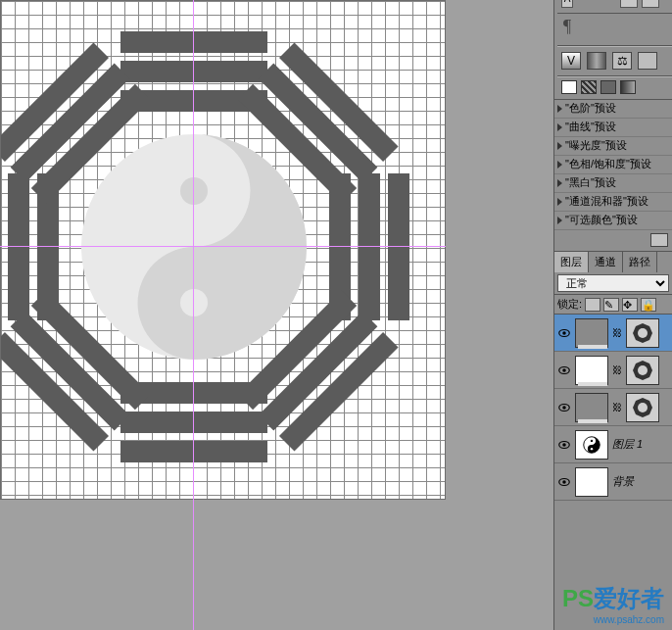 This screenshot has height=630, width=672. What do you see at coordinates (572, 263) in the screenshot?
I see `tab-layers: 图层` at bounding box center [572, 263].